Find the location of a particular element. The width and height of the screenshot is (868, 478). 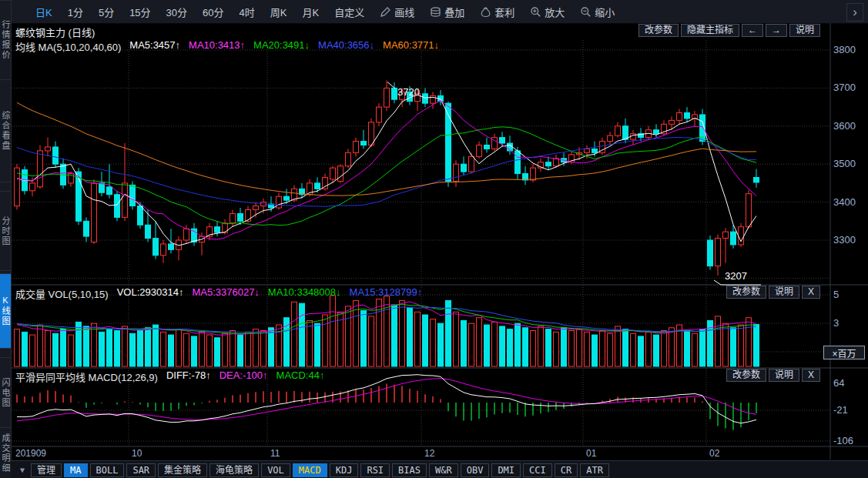

svg-text: 64 is located at coordinates (839, 383).